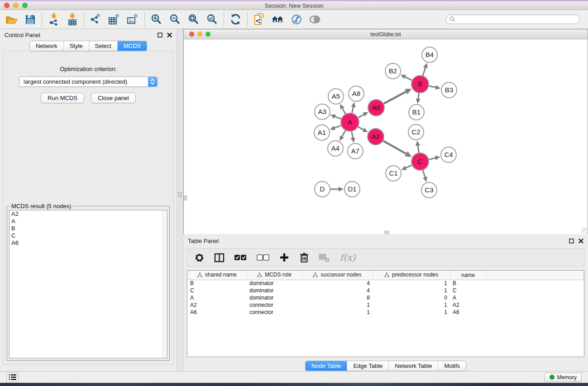 The image size is (588, 386). What do you see at coordinates (16, 5) in the screenshot?
I see `minimize-window-button` at bounding box center [16, 5].